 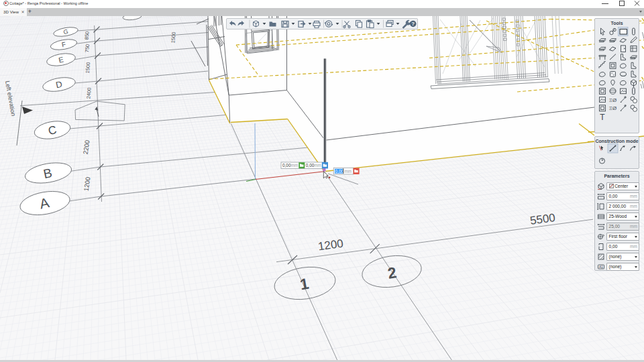 What do you see at coordinates (602, 117) in the screenshot?
I see `svg-text: T` at bounding box center [602, 117].